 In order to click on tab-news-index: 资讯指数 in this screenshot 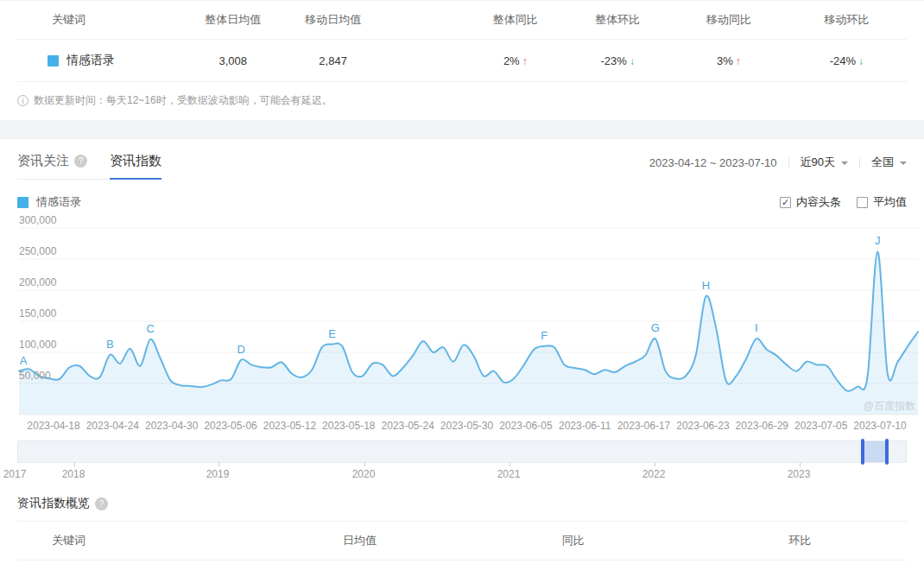, I will do `click(136, 161)`.